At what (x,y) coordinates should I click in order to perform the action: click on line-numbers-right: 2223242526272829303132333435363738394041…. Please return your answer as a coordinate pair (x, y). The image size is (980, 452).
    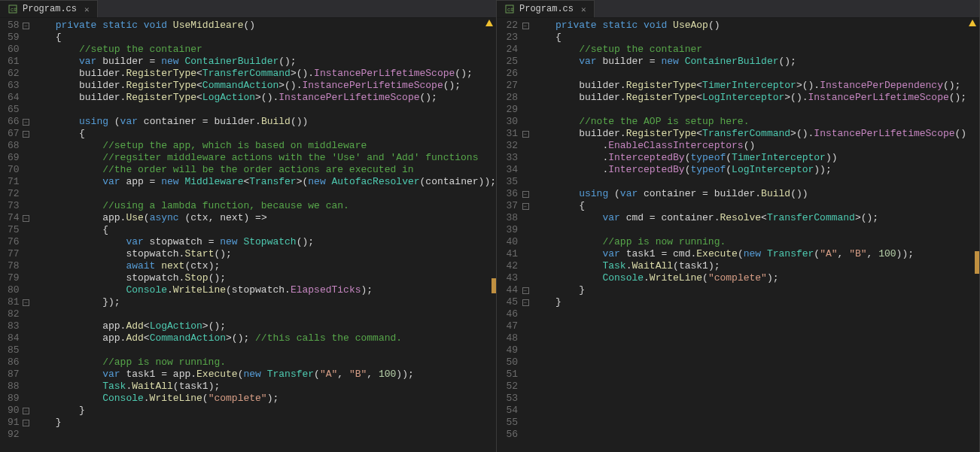
    Looking at the image, I should click on (507, 235).